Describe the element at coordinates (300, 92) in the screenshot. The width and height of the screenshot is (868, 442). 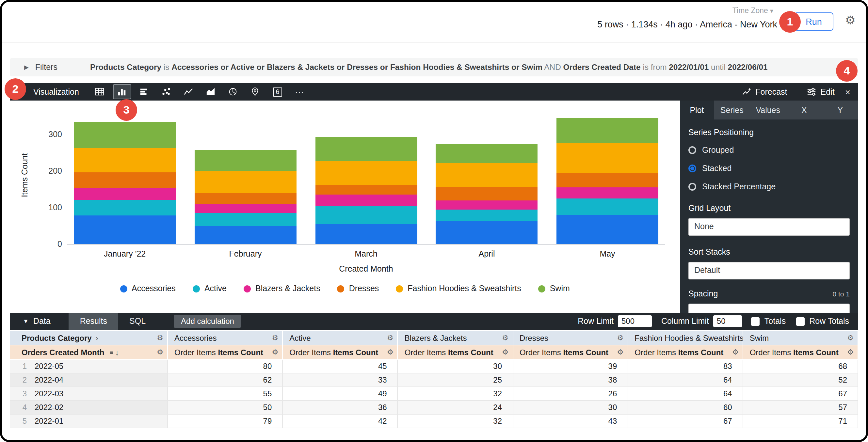
I see `more-chart-types-icon: ⋯` at that location.